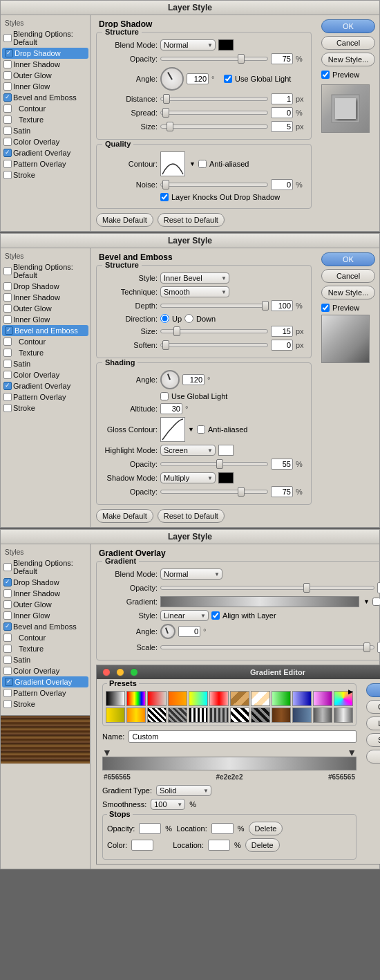 The image size is (380, 980). Describe the element at coordinates (177, 331) in the screenshot. I see `bevel-size-thumb` at that location.